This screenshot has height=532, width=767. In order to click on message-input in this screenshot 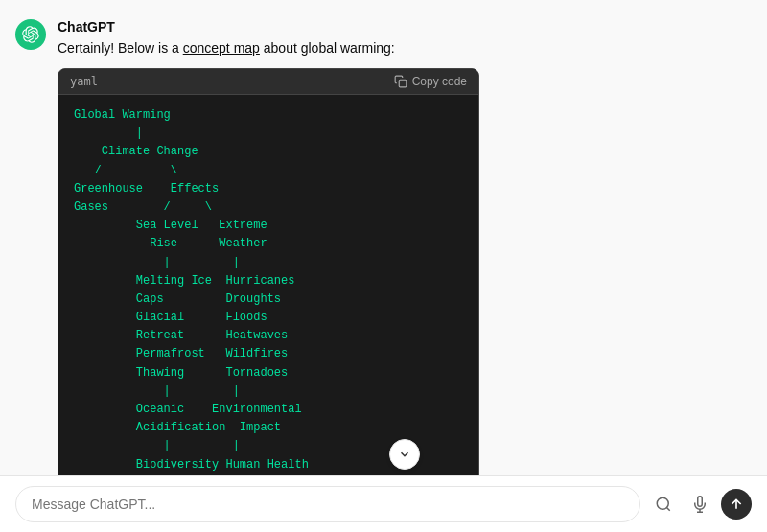, I will do `click(328, 504)`.